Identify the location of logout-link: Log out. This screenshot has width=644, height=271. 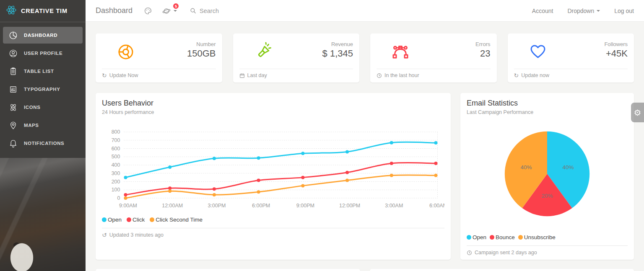
(624, 11).